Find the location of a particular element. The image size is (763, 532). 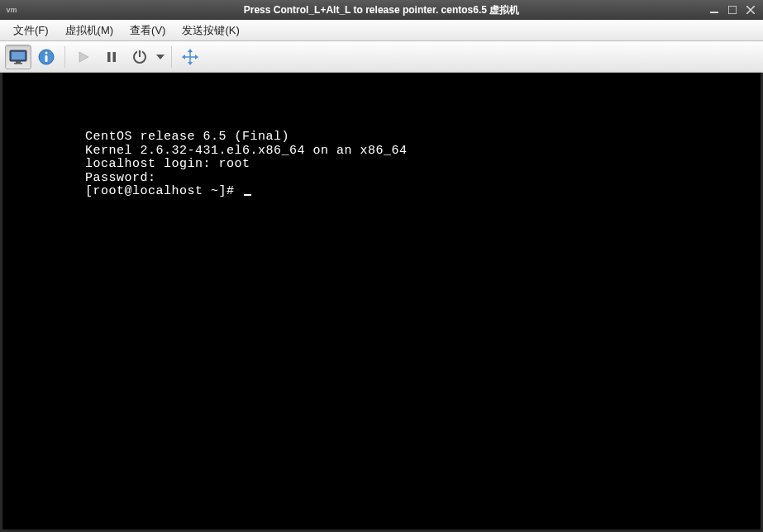

cursor-icon is located at coordinates (248, 195).